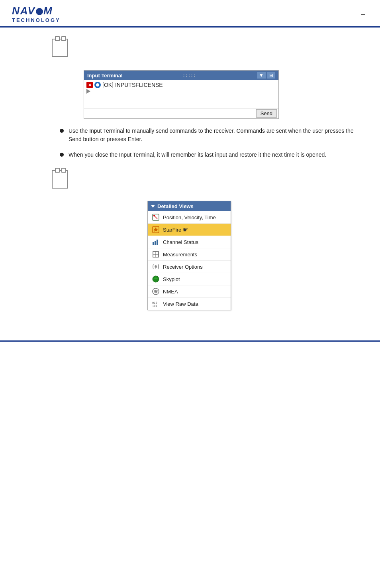 The width and height of the screenshot is (380, 588). Describe the element at coordinates (189, 304) in the screenshot. I see `dv-item-rawdata: 010 101 View Raw Data` at that location.